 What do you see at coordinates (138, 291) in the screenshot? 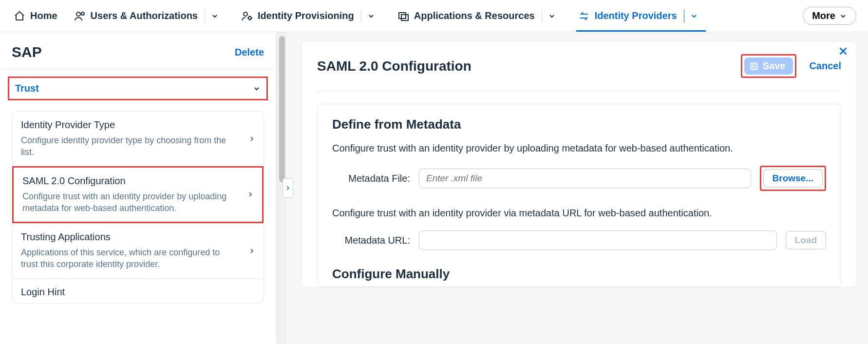
I see `list-item-login-hint: Login Hint` at bounding box center [138, 291].